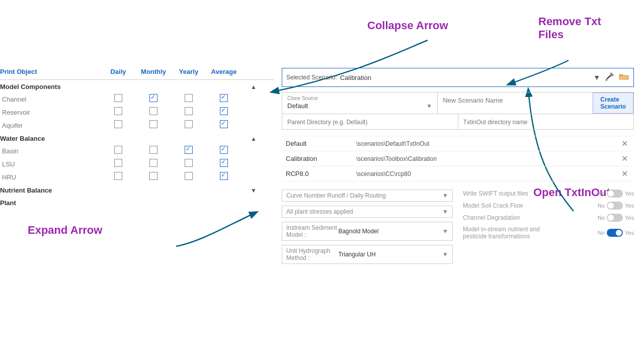 The height and width of the screenshot is (362, 644). Describe the element at coordinates (118, 112) in the screenshot. I see `check-reservoir-daily` at that location.